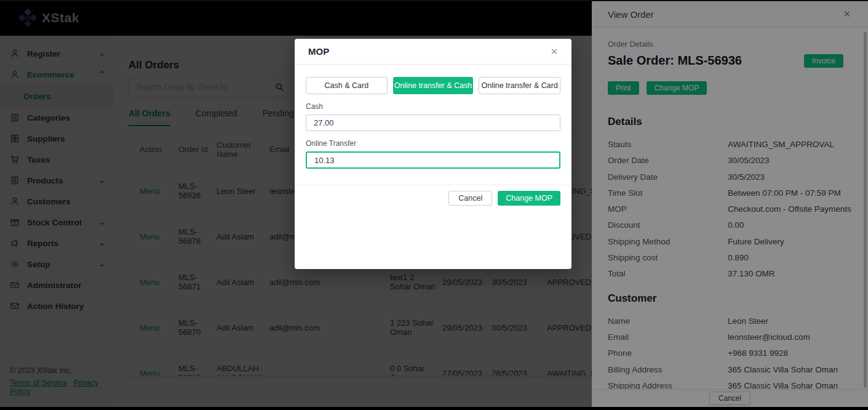  Describe the element at coordinates (433, 143) in the screenshot. I see `online-transfer-label: Online Transfer` at that location.